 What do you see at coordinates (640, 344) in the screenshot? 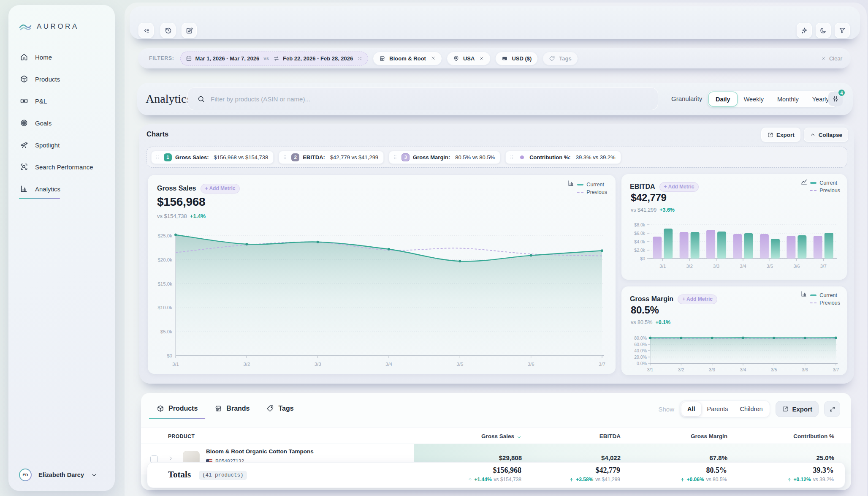
I see `svg-text: 60.0%` at bounding box center [640, 344].